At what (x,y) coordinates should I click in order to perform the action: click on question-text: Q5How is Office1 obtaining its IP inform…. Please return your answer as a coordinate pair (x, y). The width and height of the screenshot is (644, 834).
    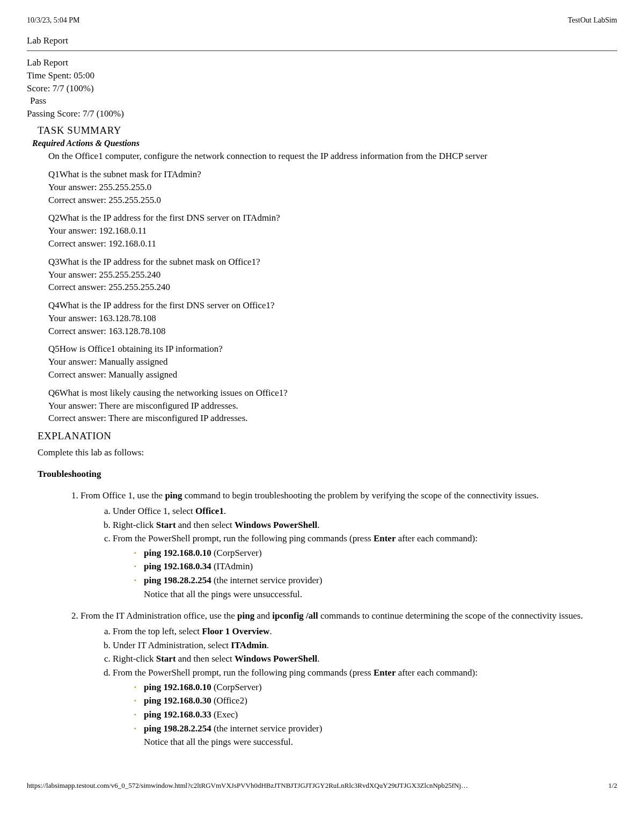
    Looking at the image, I should click on (333, 349).